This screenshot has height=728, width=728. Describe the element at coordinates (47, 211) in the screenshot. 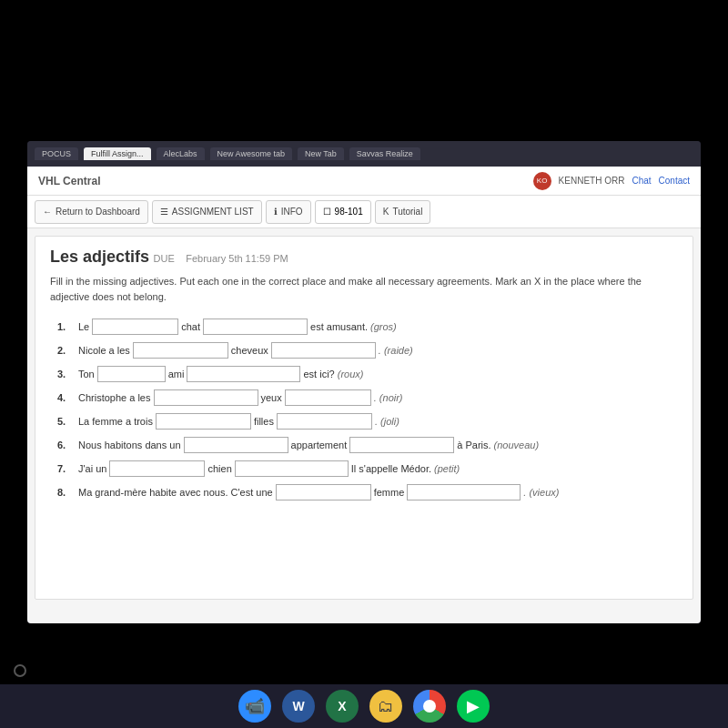

I see `back-arrow-icon: ←` at that location.